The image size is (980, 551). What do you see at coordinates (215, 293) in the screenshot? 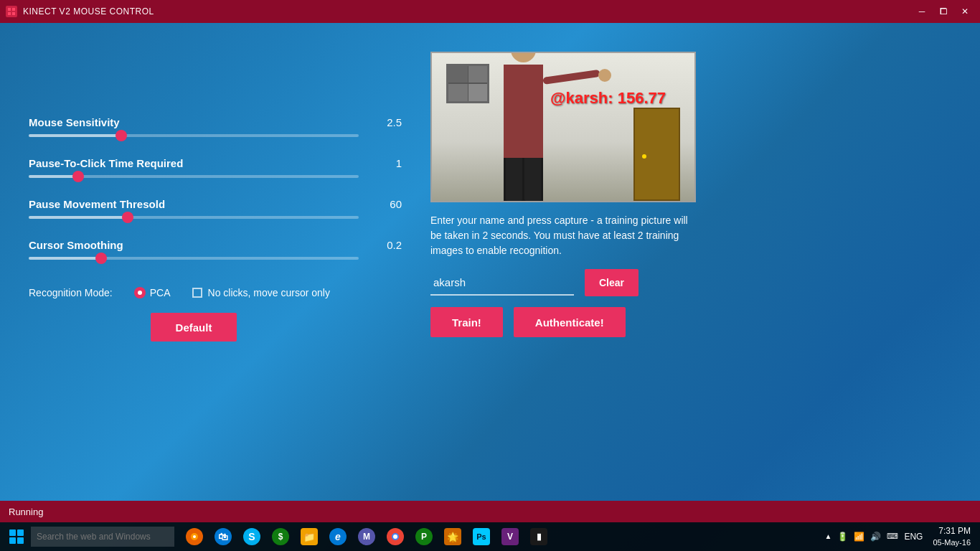
I see `recognition-mode-row: Recognition Mode: PCA No clicks, move cu…` at bounding box center [215, 293].